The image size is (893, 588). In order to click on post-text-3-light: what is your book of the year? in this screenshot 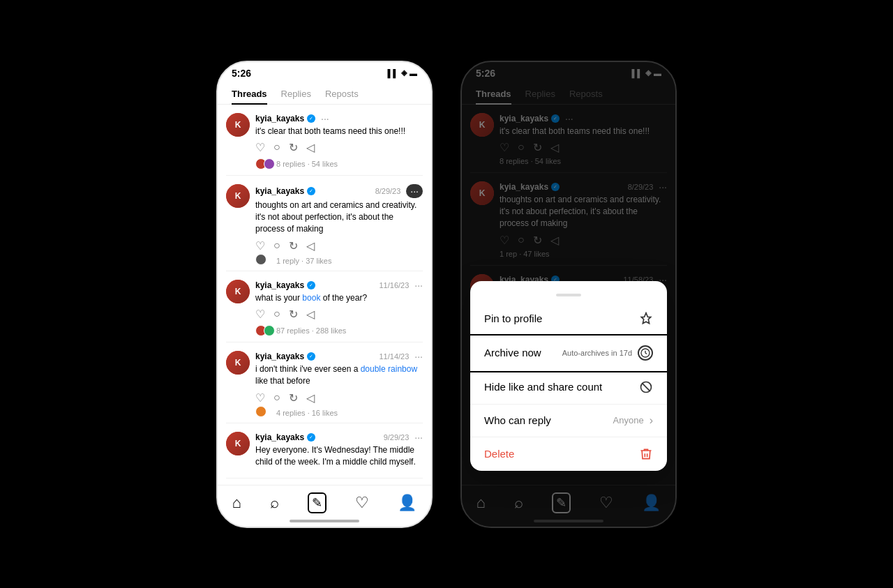, I will do `click(339, 299)`.